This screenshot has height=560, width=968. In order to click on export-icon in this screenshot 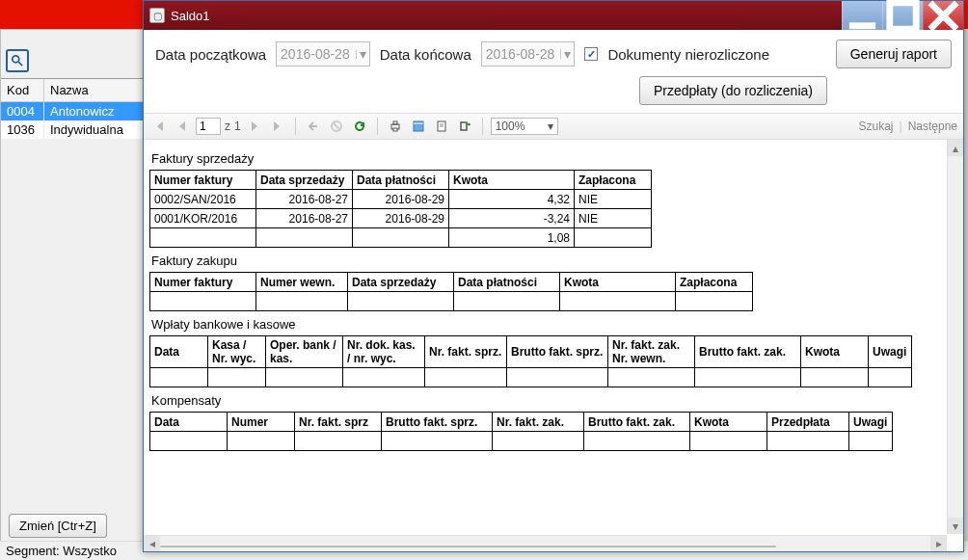, I will do `click(465, 126)`.